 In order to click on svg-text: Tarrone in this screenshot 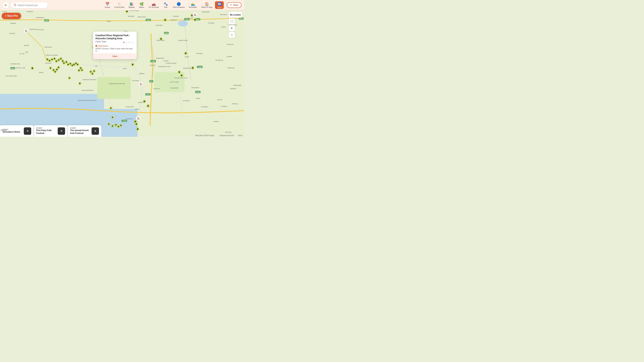, I will do `click(220, 100)`.